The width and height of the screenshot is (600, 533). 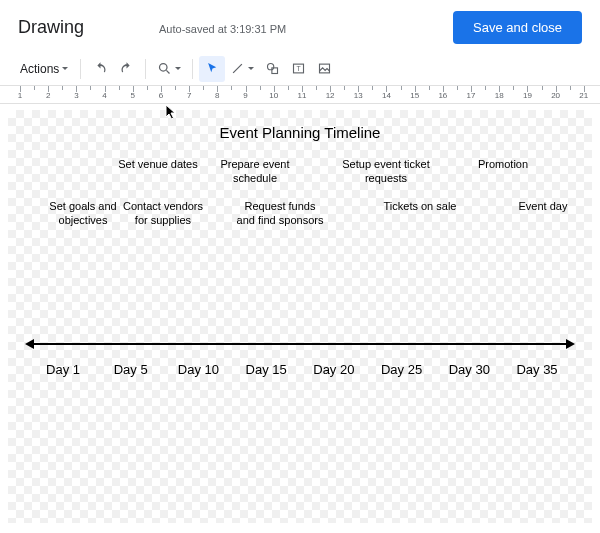 What do you see at coordinates (500, 96) in the screenshot?
I see `ruler-number: 18` at bounding box center [500, 96].